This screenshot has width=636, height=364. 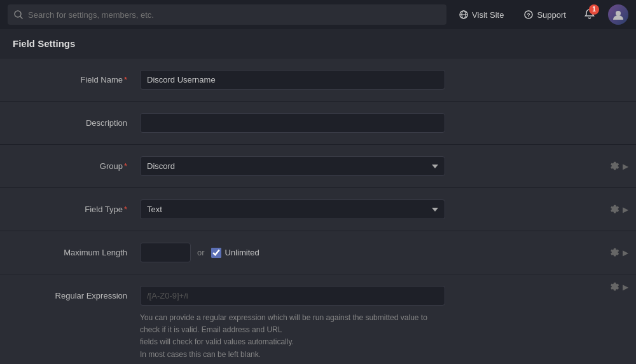 I want to click on avatar, so click(x=618, y=15).